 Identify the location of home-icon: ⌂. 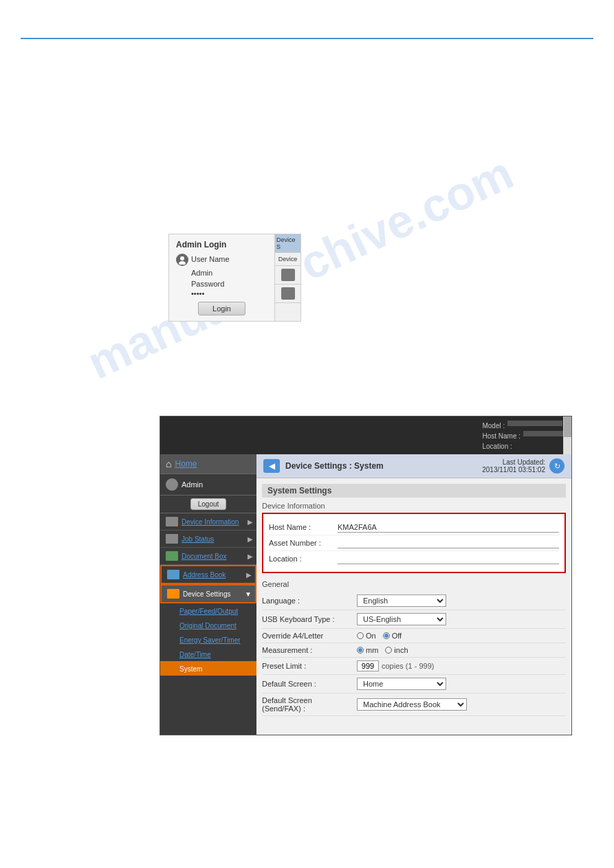
(168, 464).